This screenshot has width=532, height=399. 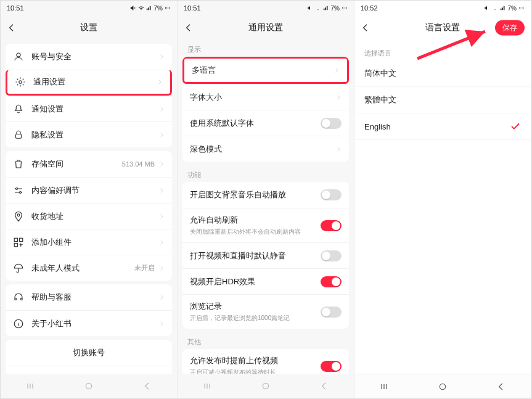 What do you see at coordinates (89, 109) in the screenshot?
I see `row-notification-settings: 通知设置` at bounding box center [89, 109].